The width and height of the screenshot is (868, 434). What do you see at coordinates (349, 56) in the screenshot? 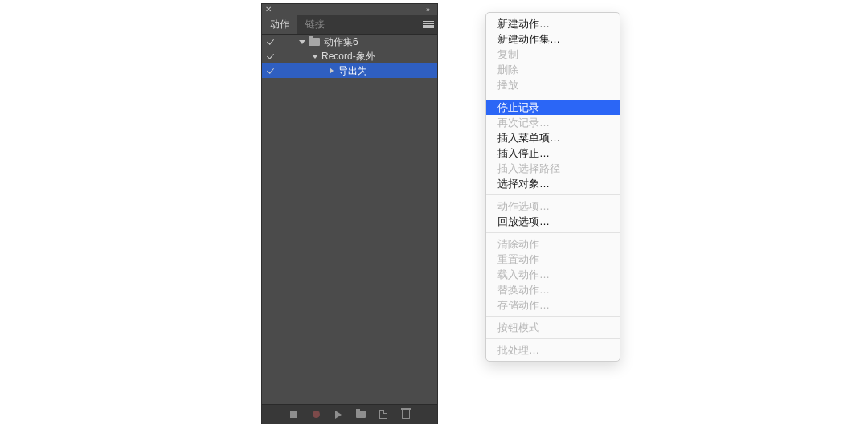
I see `tree-label: Record-象外` at bounding box center [349, 56].